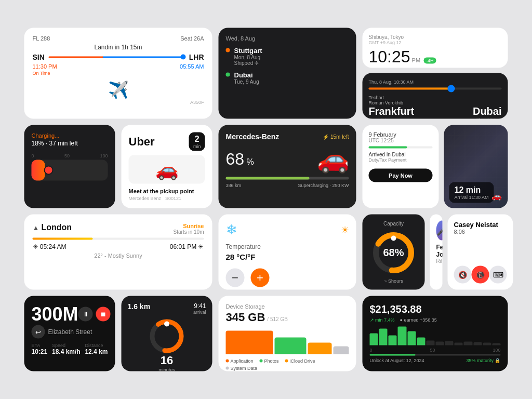  Describe the element at coordinates (435, 310) in the screenshot. I see `fa: $21,353.88` at that location.